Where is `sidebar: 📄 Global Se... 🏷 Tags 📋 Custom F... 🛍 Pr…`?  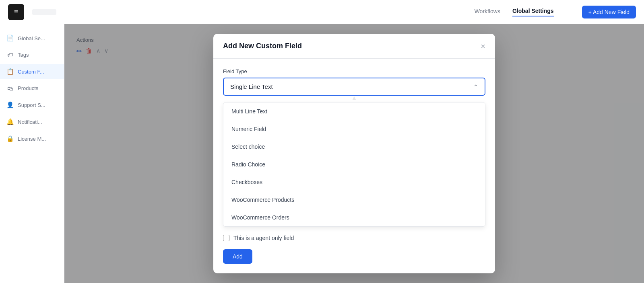 sidebar: 📄 Global Se... 🏷 Tags 📋 Custom F... 🛍 Pr… is located at coordinates (32, 154).